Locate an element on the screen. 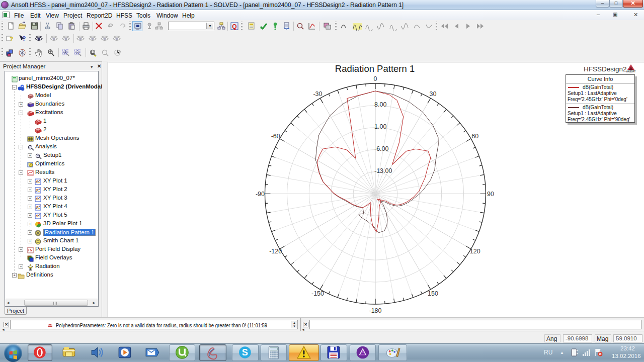  svg-text: -60 is located at coordinates (276, 136).